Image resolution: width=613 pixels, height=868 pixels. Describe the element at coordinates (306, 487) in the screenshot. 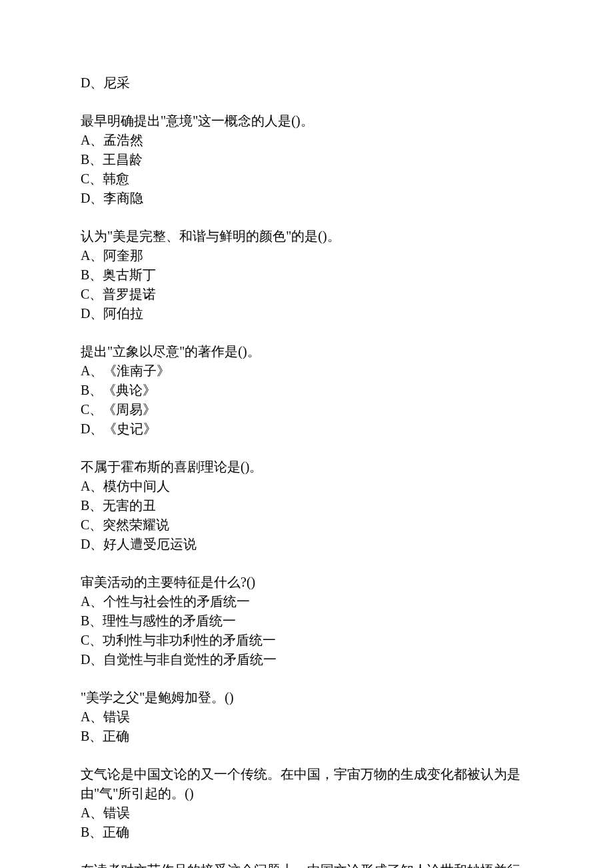

I see `question-option: A、模仿中间人` at that location.